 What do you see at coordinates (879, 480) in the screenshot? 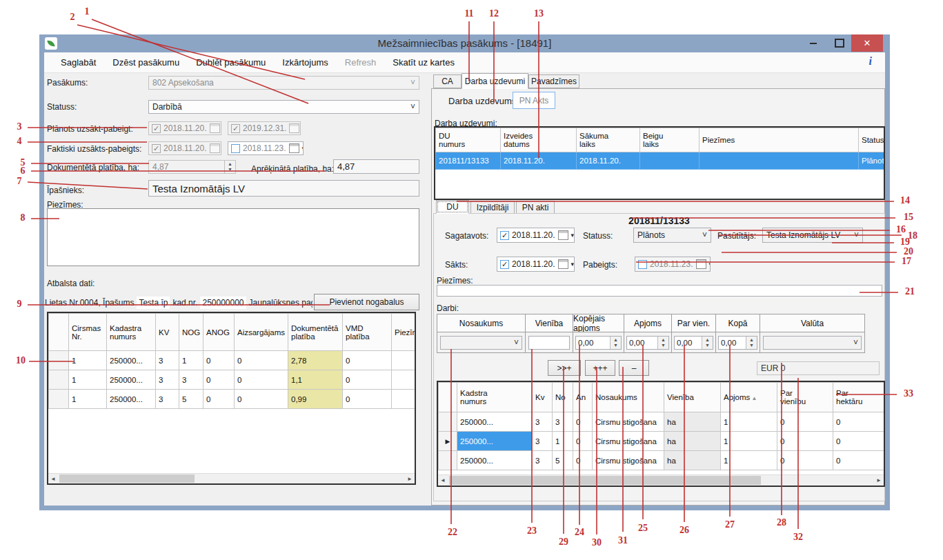
I see `scroll-right-icon: ►` at bounding box center [879, 480].